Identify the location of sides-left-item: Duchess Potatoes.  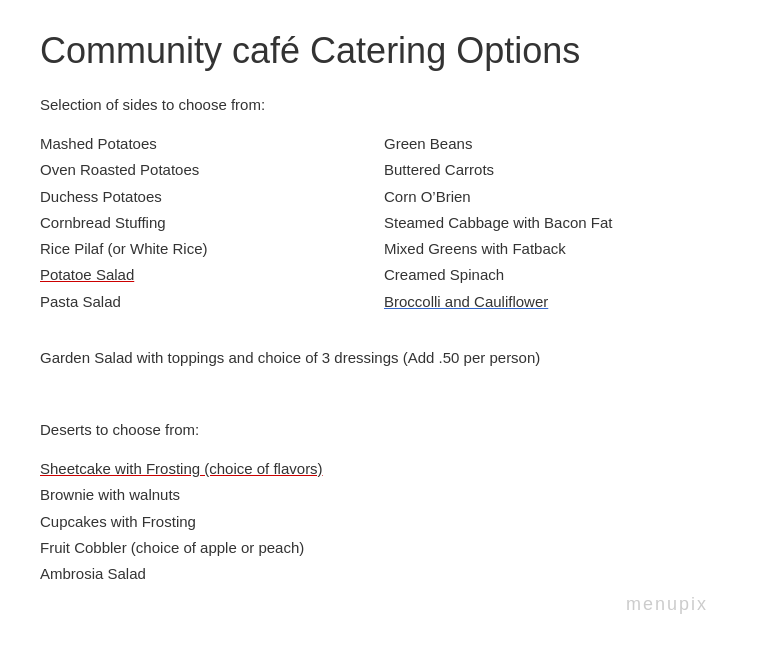
(212, 197).